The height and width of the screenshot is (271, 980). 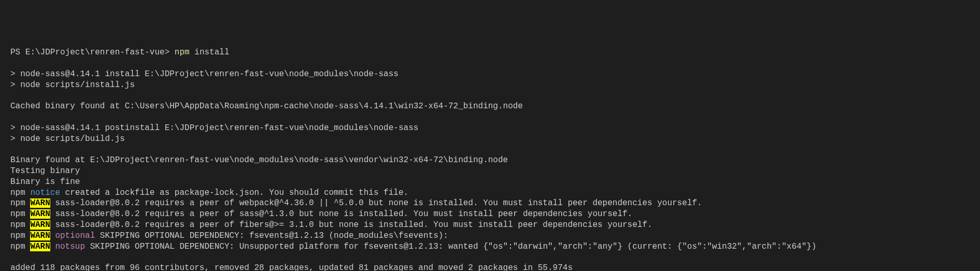 What do you see at coordinates (490, 85) in the screenshot?
I see `output-line: > node scripts/install.js` at bounding box center [490, 85].